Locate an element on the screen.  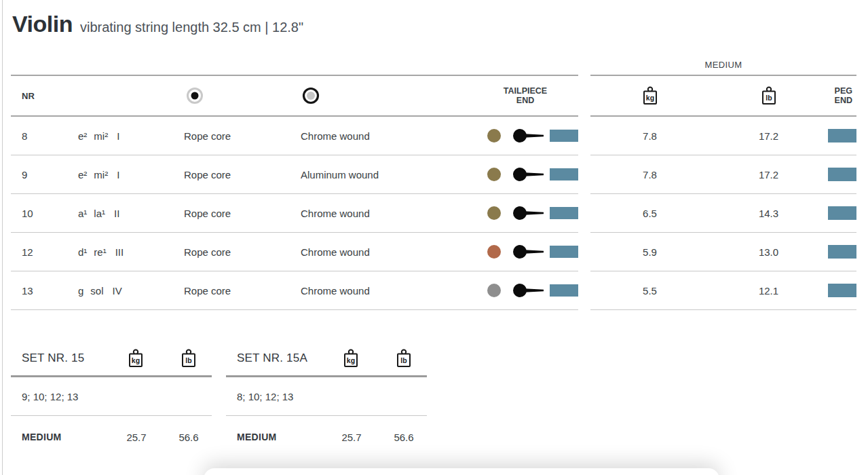
set-title: SET NR. 15A is located at coordinates (272, 358).